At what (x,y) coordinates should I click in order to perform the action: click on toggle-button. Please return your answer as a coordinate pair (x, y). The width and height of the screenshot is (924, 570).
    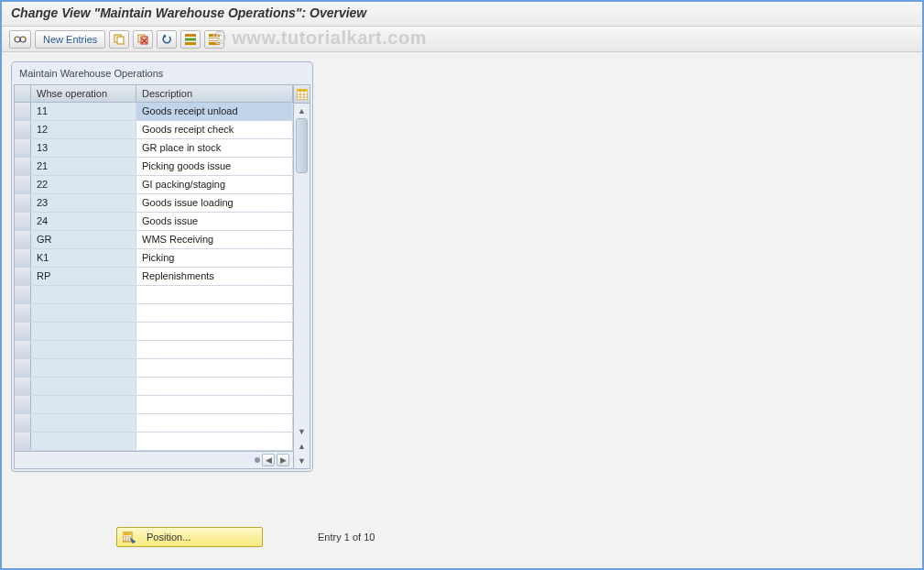
    Looking at the image, I should click on (20, 39).